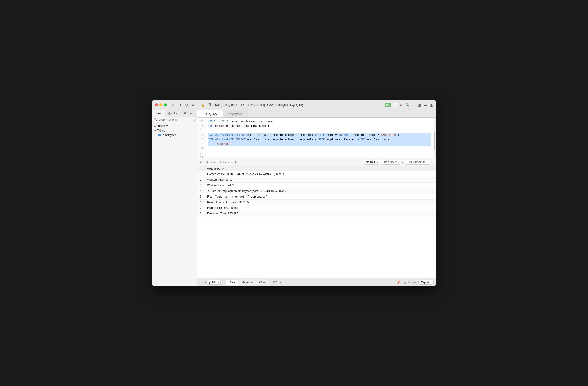  Describe the element at coordinates (418, 162) in the screenshot. I see `run-button: Run Current ⌘↵` at that location.